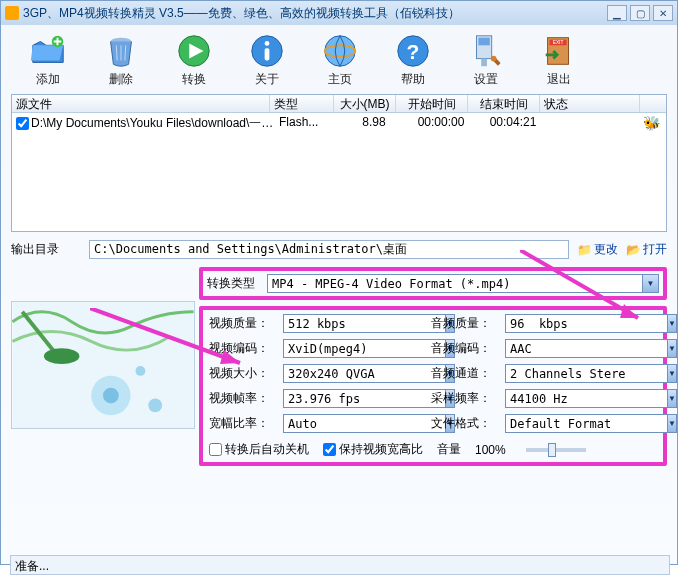 The height and width of the screenshot is (581, 680). I want to click on volume-label: 音量, so click(449, 450).